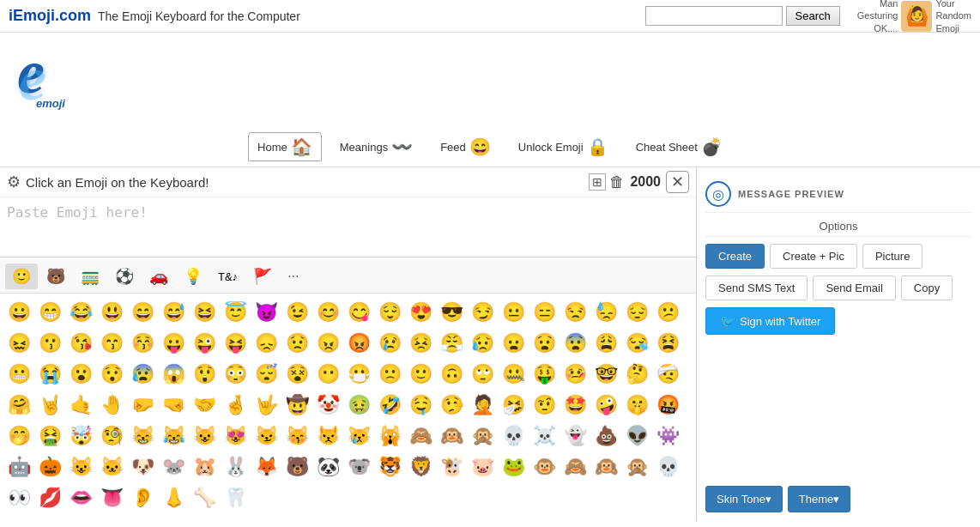  What do you see at coordinates (173, 498) in the screenshot?
I see `emoji-cell: 👃` at bounding box center [173, 498].